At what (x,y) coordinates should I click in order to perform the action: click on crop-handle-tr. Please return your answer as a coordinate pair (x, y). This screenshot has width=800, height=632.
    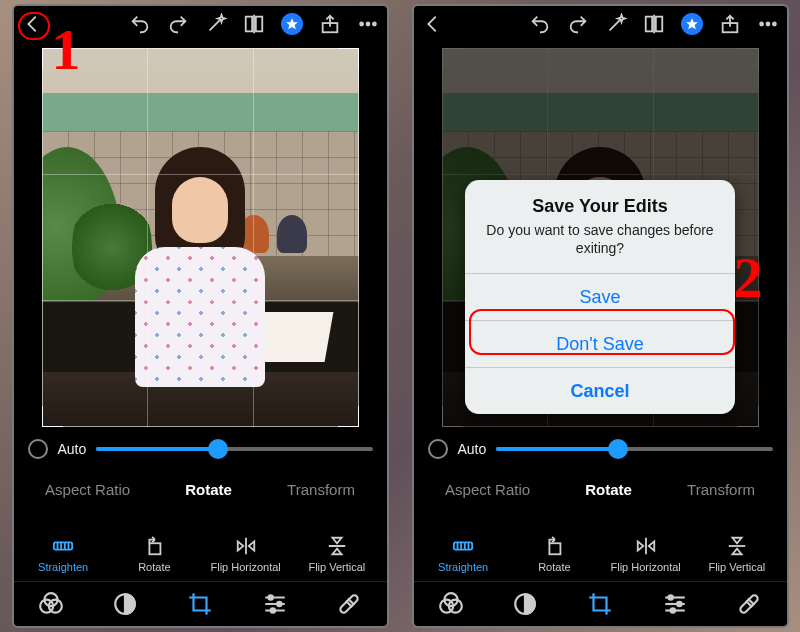
    Looking at the image, I should click on (348, 58).